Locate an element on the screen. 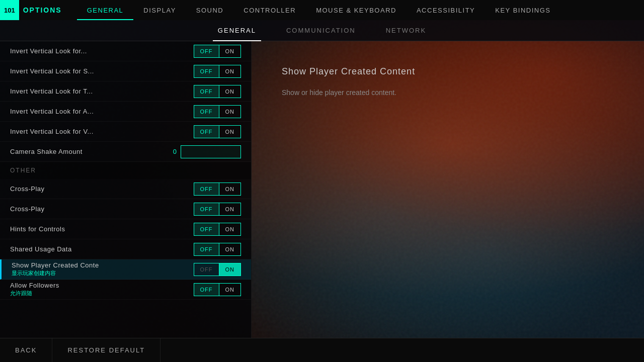 This screenshot has height=362, width=644. toggle-off-allow-followers: OFF is located at coordinates (207, 290).